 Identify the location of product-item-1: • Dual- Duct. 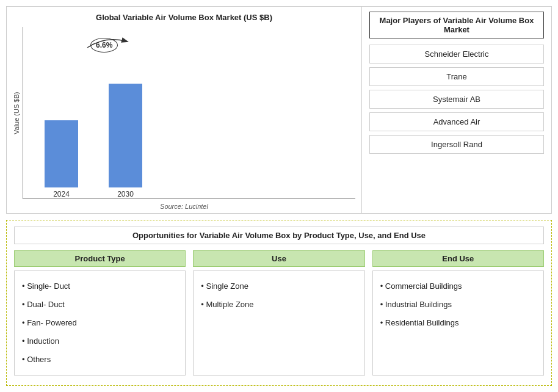
(100, 305).